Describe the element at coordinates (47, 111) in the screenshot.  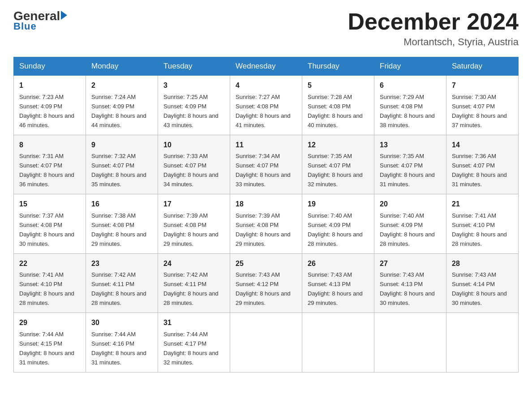
I see `day-info: Sunrise: 7:23 AMSunset: 4:09 PMDaylight:…` at that location.